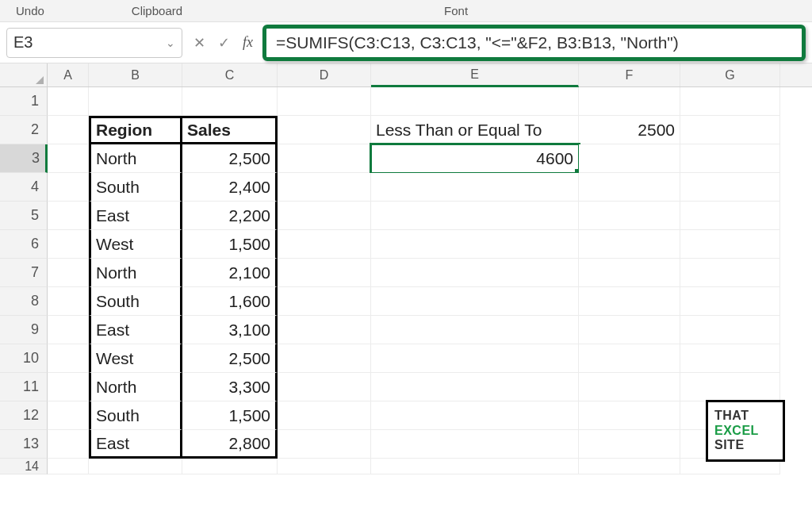 This screenshot has height=507, width=812. I want to click on cell-E10, so click(475, 359).